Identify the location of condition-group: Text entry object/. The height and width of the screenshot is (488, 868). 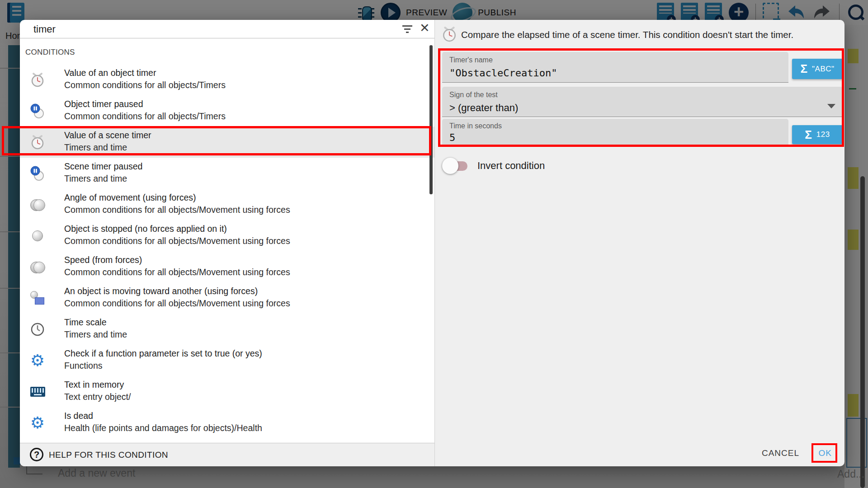
(246, 397).